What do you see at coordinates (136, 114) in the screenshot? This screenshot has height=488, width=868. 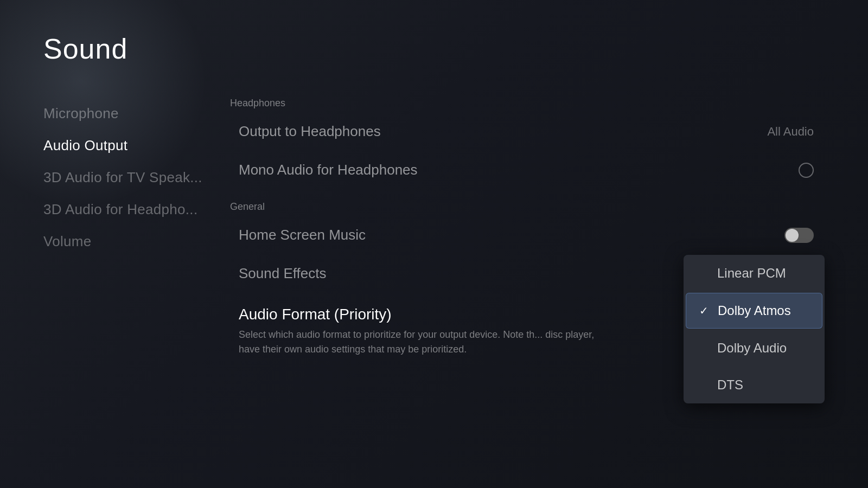 I see `sidebar-item-microphone: Microphone` at bounding box center [136, 114].